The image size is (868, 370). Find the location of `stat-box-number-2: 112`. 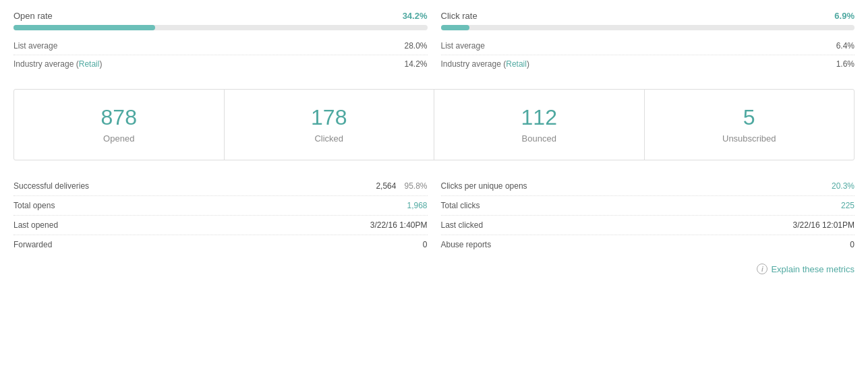

stat-box-number-2: 112 is located at coordinates (540, 117).